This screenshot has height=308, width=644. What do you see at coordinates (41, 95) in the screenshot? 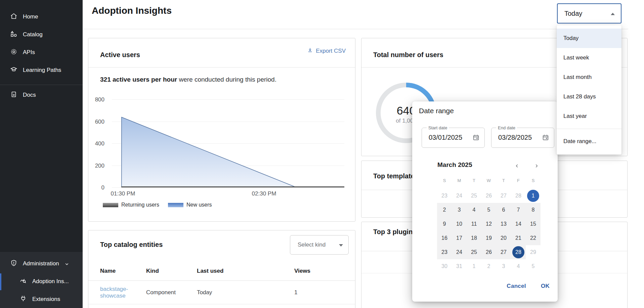
I see `sidebar-item-docs: Docs` at bounding box center [41, 95].